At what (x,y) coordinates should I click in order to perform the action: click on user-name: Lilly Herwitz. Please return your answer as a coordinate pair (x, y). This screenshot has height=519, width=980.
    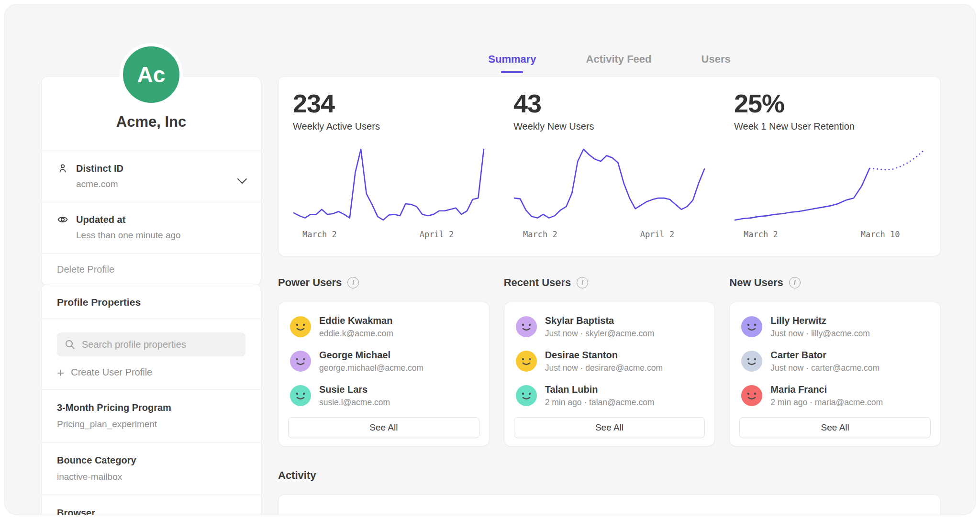
    Looking at the image, I should click on (820, 320).